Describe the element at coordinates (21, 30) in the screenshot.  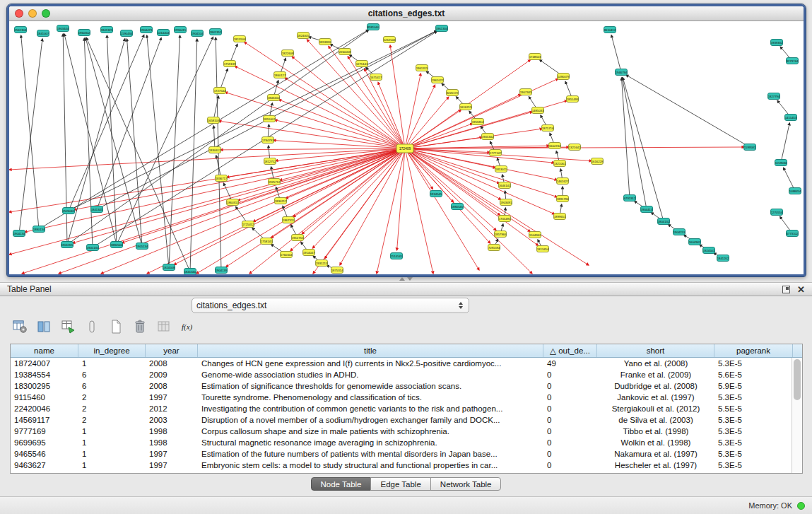
I see `graph-node: 2561304` at that location.